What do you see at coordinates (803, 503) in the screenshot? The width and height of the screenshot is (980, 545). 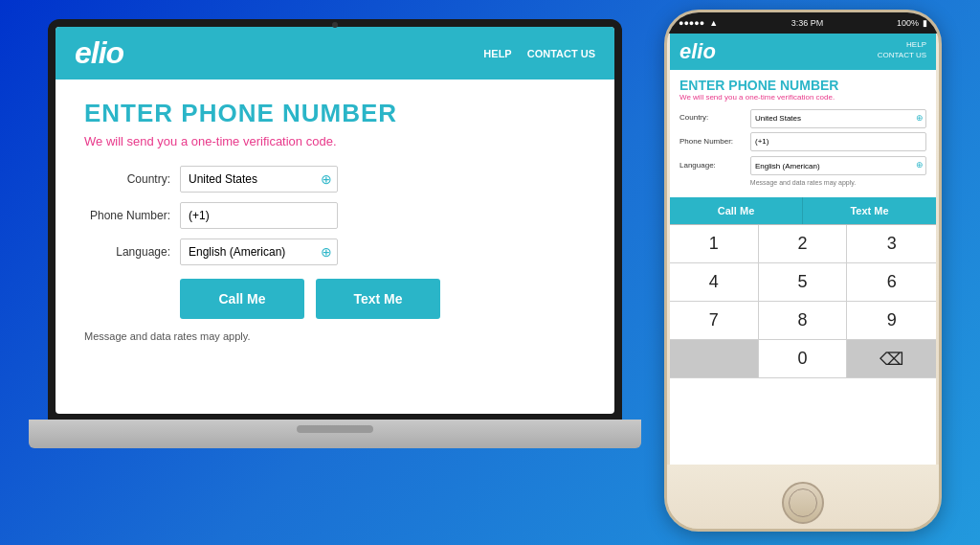 I see `home-button-inner` at bounding box center [803, 503].